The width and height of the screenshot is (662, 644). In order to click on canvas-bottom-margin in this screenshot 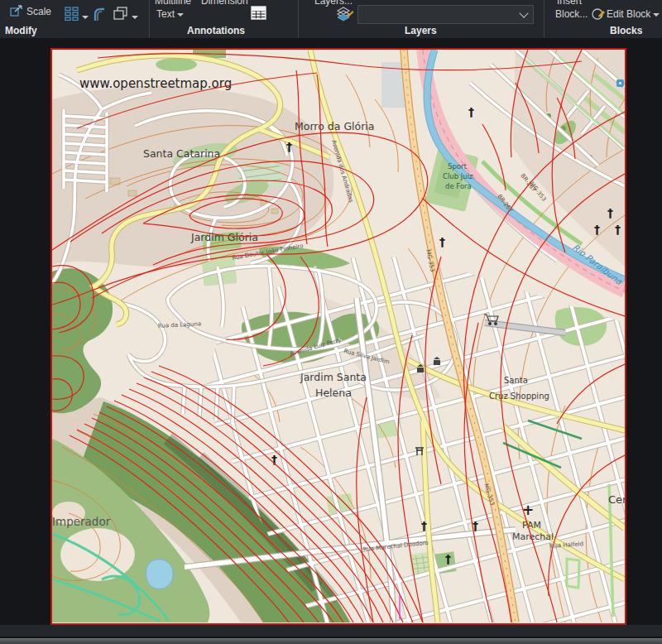, I will do `click(331, 631)`.